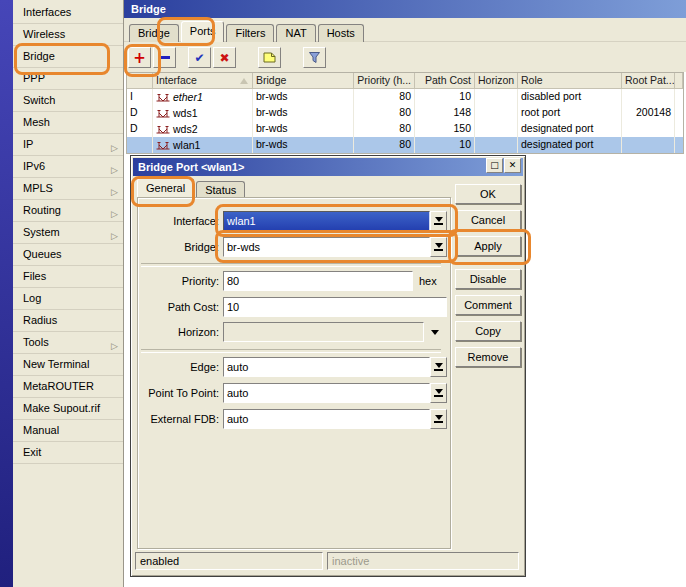  What do you see at coordinates (326, 247) in the screenshot?
I see `bridge-value: br-wds` at bounding box center [326, 247].